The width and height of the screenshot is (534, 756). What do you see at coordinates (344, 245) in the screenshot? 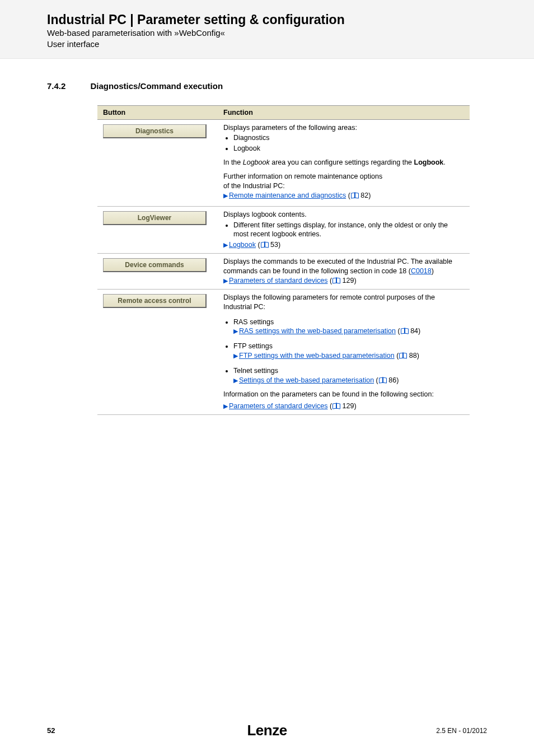
I see `logviewer-link-row: ▶Logbook ( 53)` at bounding box center [344, 245].